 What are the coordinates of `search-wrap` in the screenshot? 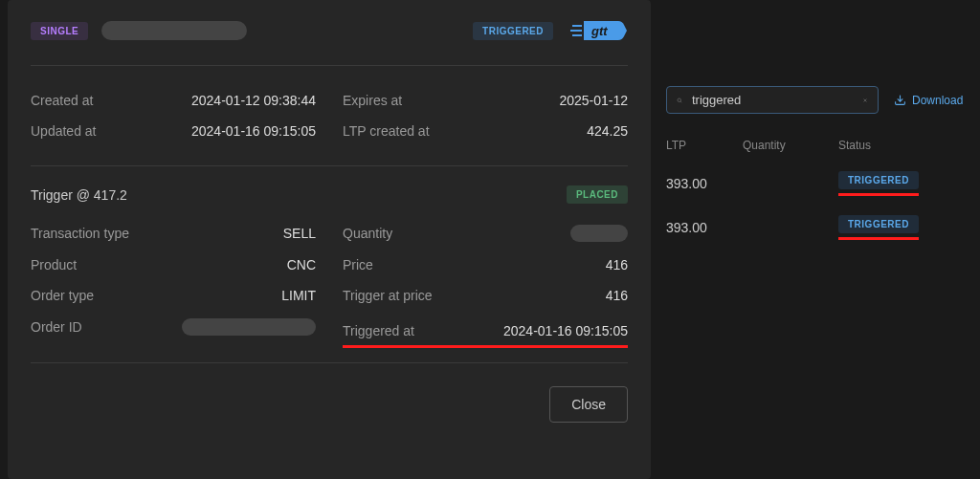 It's located at (772, 99).